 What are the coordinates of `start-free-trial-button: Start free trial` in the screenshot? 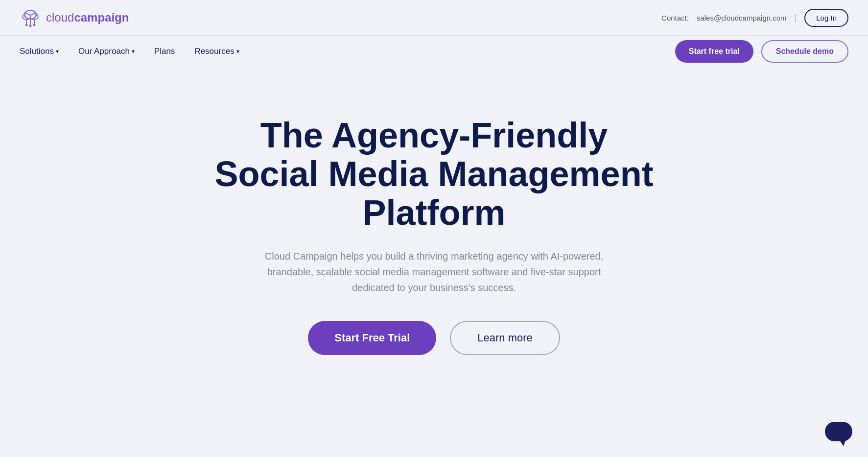 It's located at (714, 51).